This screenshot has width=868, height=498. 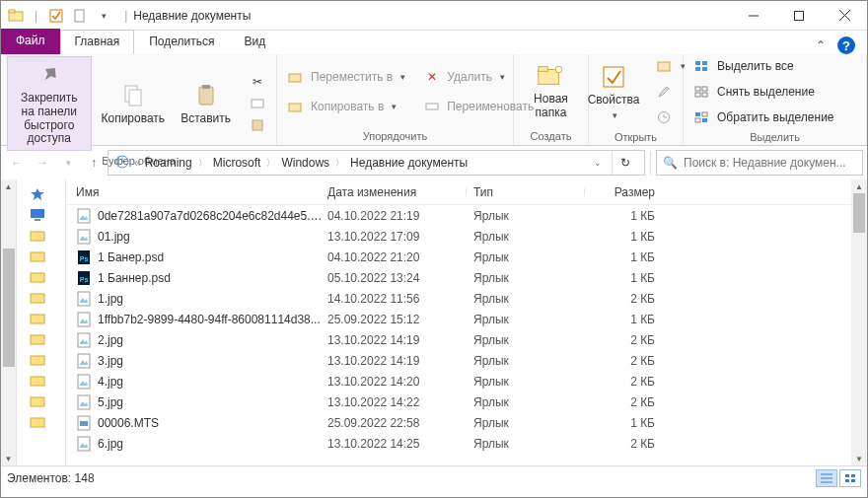 What do you see at coordinates (134, 105) in the screenshot?
I see `copy-button: Копировать` at bounding box center [134, 105].